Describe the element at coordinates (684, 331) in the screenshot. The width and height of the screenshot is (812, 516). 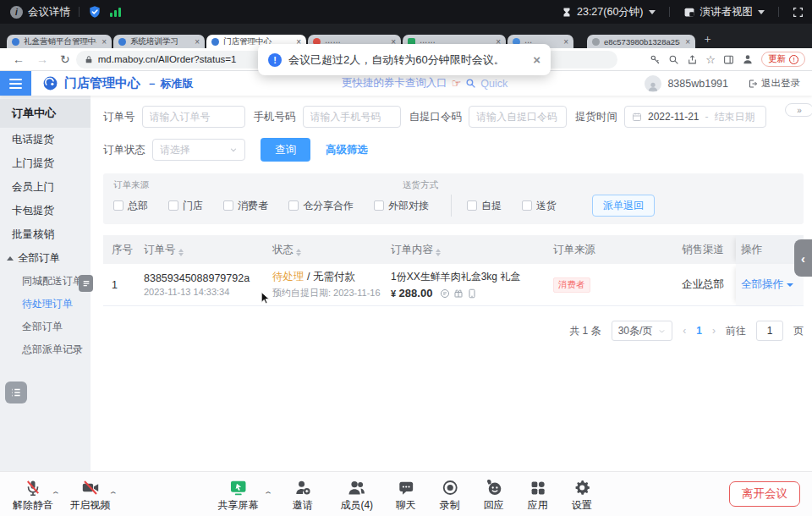
I see `prev-page-button: ‹` at that location.